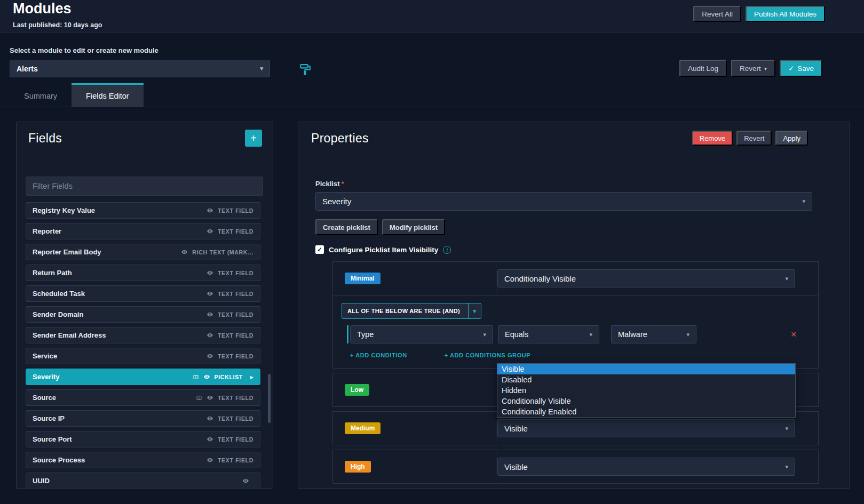 This screenshot has width=864, height=504. Describe the element at coordinates (143, 335) in the screenshot. I see `field-row: Sender Email Address TEXT FIELD` at that location.